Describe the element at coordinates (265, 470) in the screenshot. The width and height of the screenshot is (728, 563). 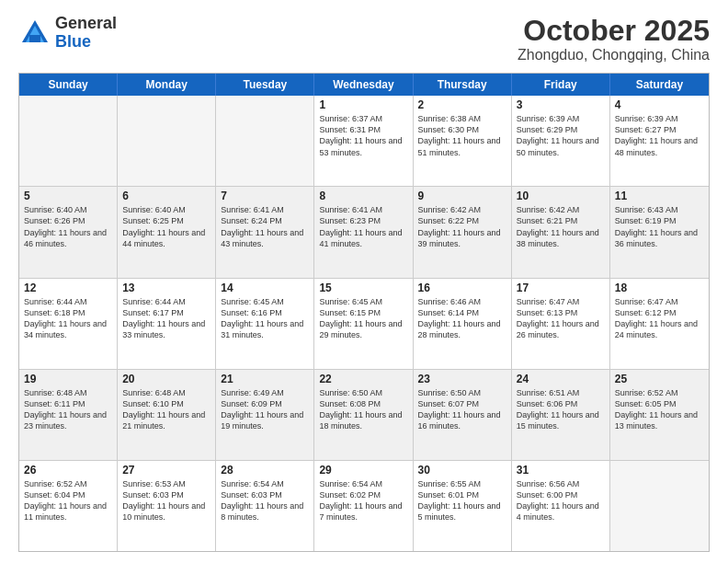
I see `day-number: 28` at that location.